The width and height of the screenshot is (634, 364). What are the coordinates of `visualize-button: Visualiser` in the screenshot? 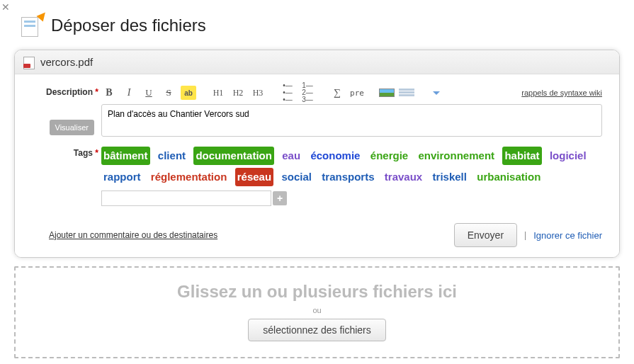 It's located at (72, 127).